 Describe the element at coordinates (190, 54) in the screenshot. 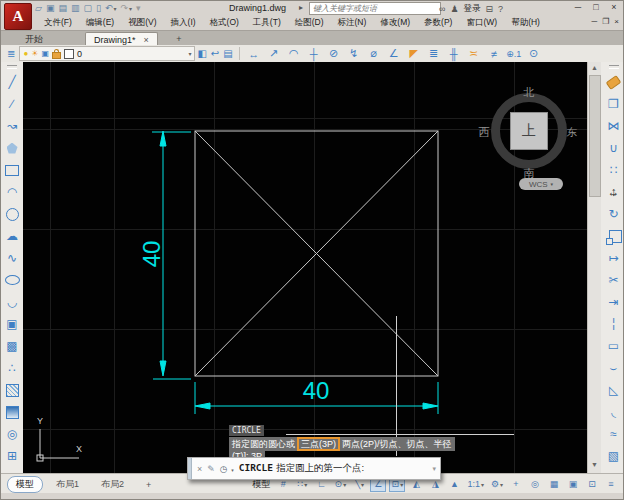

I see `layer-dropdown-caret-icon: ▾` at that location.